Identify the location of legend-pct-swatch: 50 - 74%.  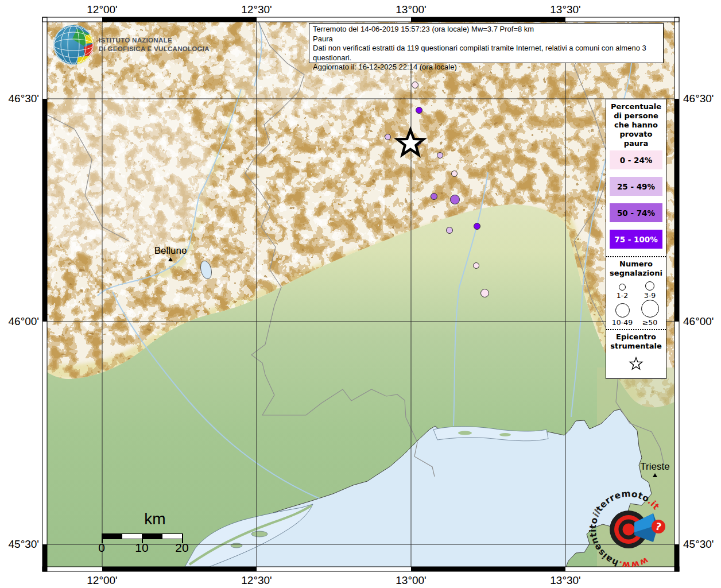
(636, 212).